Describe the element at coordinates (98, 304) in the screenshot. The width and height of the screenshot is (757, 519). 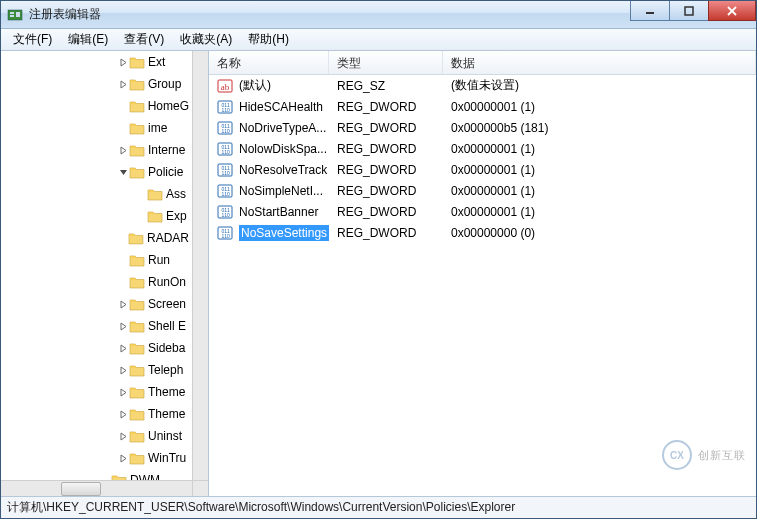
I see `tree-item: Screen` at that location.